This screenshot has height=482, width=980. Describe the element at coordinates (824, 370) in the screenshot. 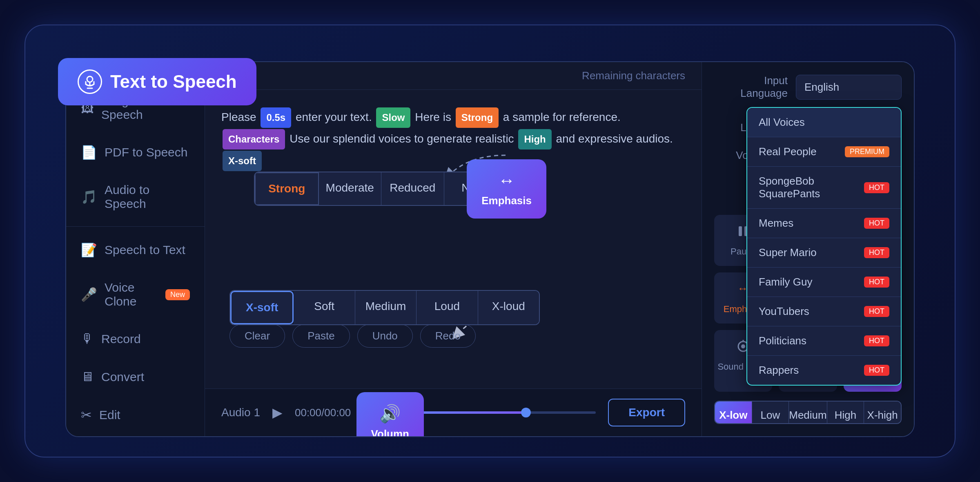

I see `dropdown-rappers: Rappers HOT` at that location.